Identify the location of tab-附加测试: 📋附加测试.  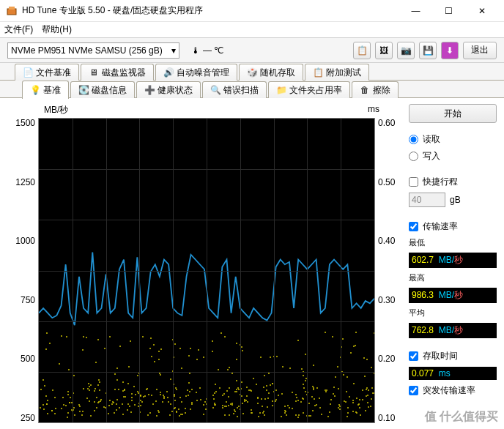
(337, 72).